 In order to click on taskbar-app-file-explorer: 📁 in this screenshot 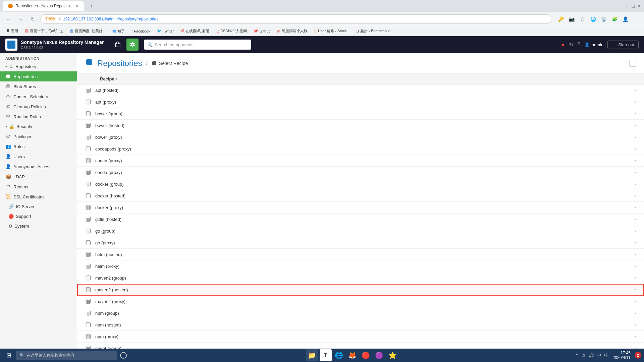, I will do `click(312, 355)`.